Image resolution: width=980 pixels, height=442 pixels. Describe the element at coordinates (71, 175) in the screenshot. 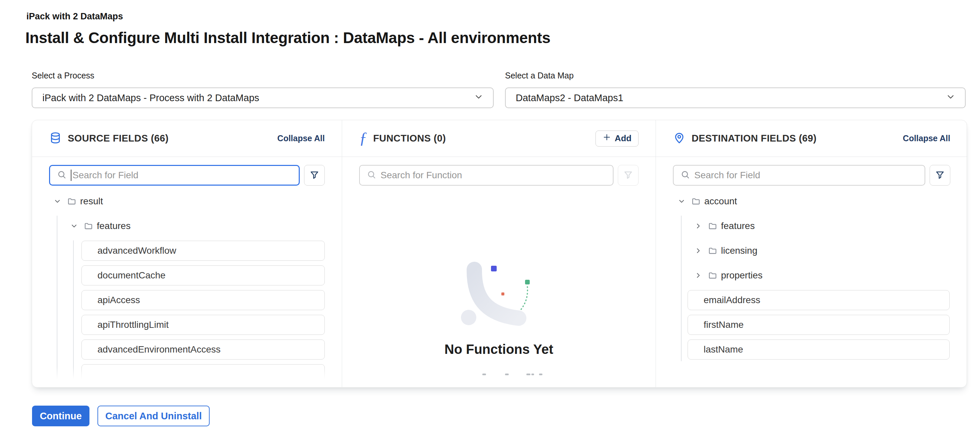

I see `text-cursor` at that location.